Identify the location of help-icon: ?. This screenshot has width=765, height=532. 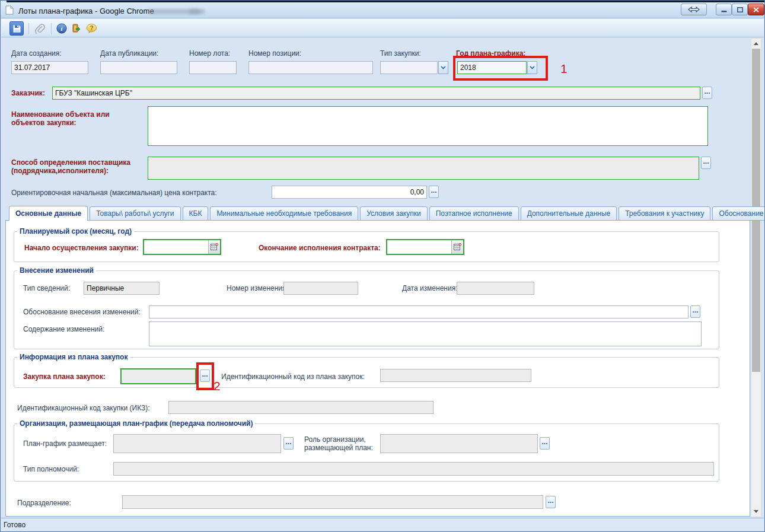
(91, 28).